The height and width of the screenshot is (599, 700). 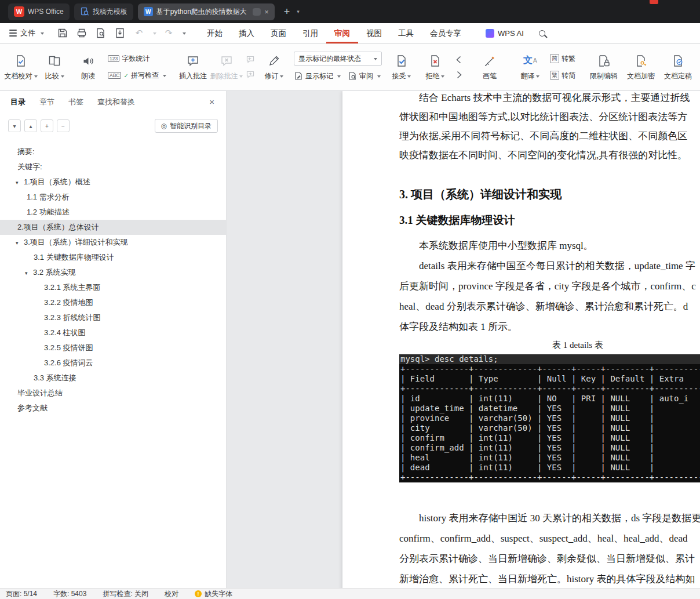 What do you see at coordinates (104, 12) in the screenshot?
I see `template-tab: 找稿壳模板` at bounding box center [104, 12].